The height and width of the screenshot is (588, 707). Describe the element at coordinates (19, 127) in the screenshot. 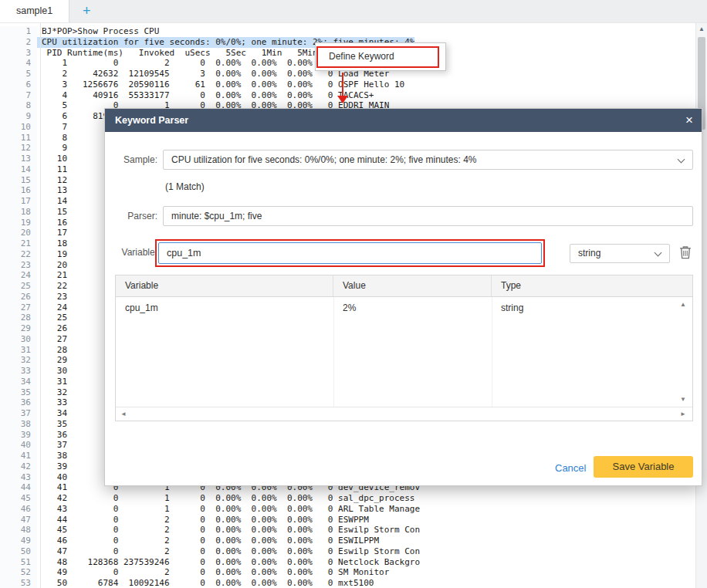

I see `line-number: 10` at that location.